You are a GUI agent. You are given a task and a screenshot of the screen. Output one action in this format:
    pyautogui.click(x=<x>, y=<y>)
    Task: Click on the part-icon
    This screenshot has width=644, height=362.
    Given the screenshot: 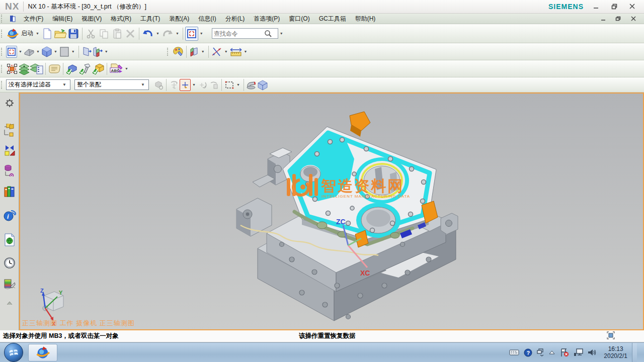 What is the action you would take?
    pyautogui.click(x=13, y=19)
    